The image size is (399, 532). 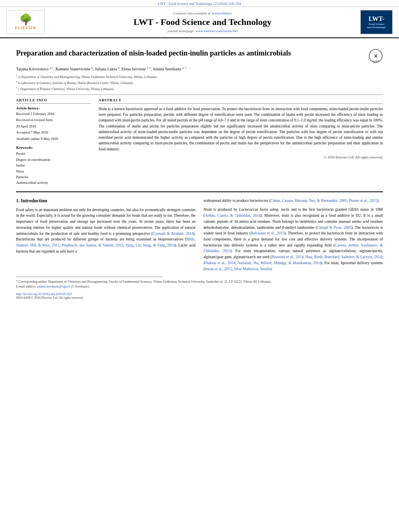 I want to click on received-date: Received 2 February 2016, so click(x=53, y=114).